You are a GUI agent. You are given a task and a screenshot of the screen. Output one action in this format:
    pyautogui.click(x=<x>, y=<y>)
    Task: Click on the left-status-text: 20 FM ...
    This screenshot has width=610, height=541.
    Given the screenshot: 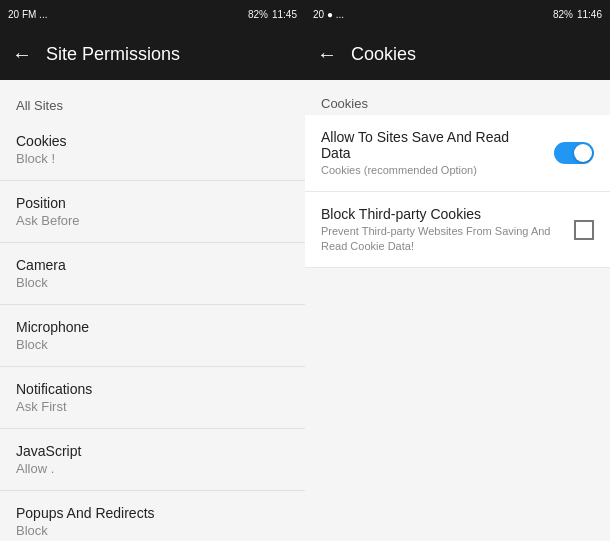 What is the action you would take?
    pyautogui.click(x=28, y=14)
    